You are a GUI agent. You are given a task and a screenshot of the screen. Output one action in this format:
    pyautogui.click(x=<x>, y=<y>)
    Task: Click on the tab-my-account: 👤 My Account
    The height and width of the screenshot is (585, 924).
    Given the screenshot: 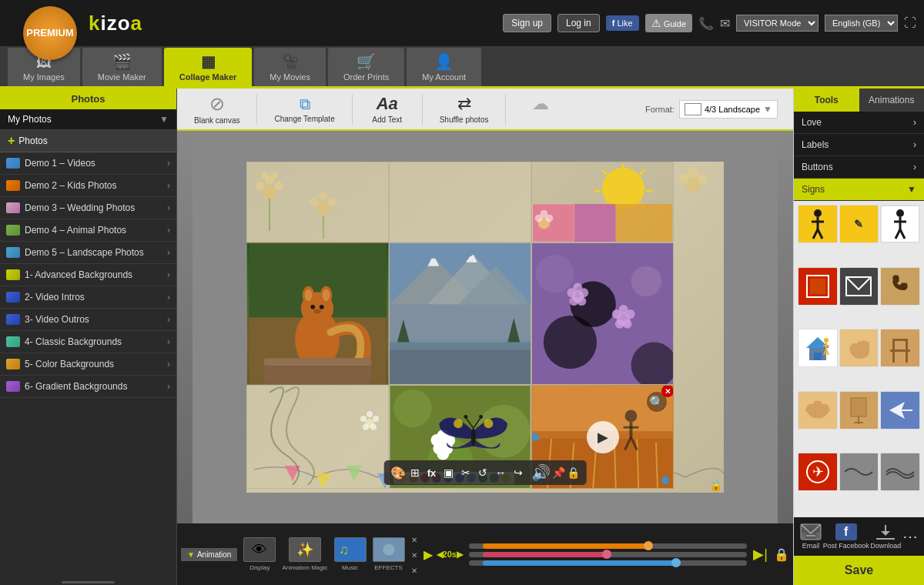 What is the action you would take?
    pyautogui.click(x=444, y=67)
    